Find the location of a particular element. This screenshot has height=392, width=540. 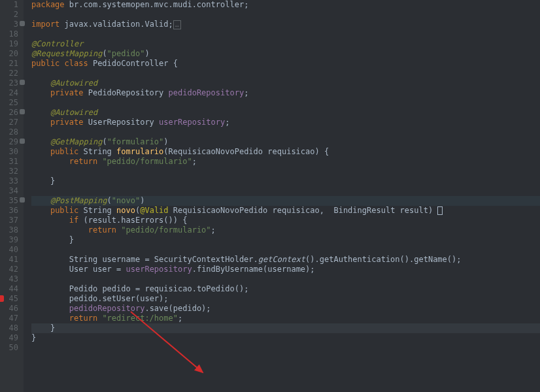

code-line: @Controller is located at coordinates (286, 44).